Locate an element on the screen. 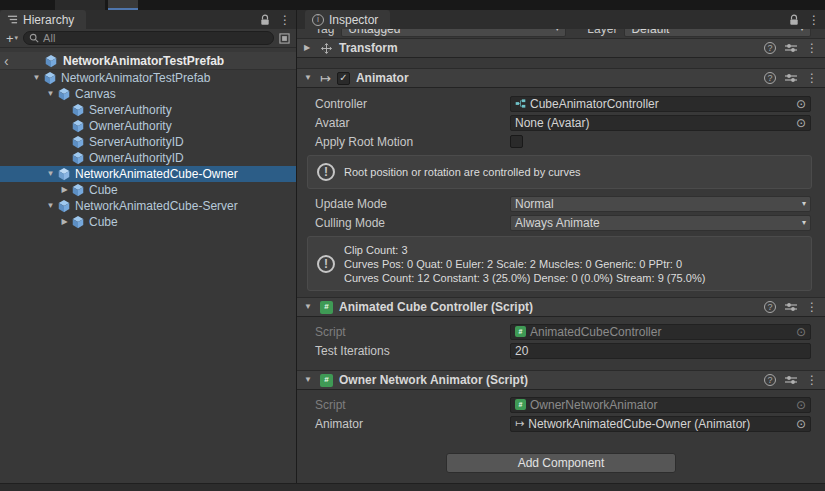 The width and height of the screenshot is (825, 491). tree-item-label: Cube is located at coordinates (102, 190).